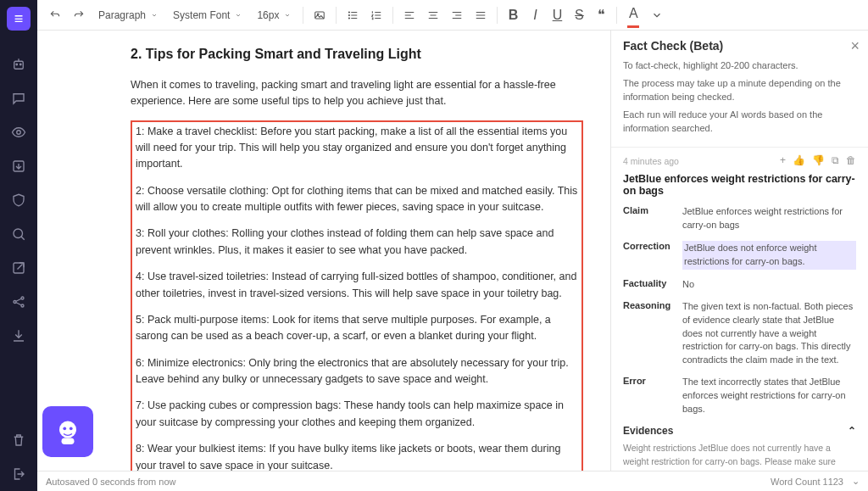  Describe the element at coordinates (357, 54) in the screenshot. I see `doc-heading: 2. Tips for Packing Smart and Traveling …` at that location.